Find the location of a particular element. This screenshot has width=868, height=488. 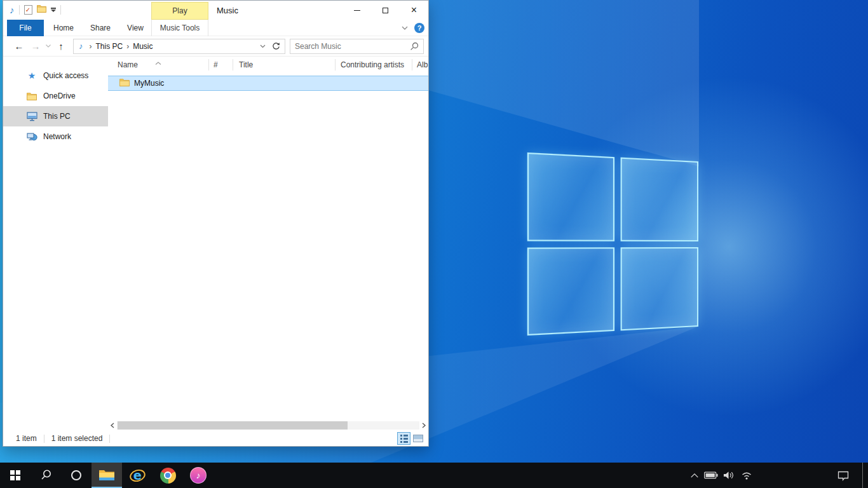

tab-share: Share is located at coordinates (100, 28).